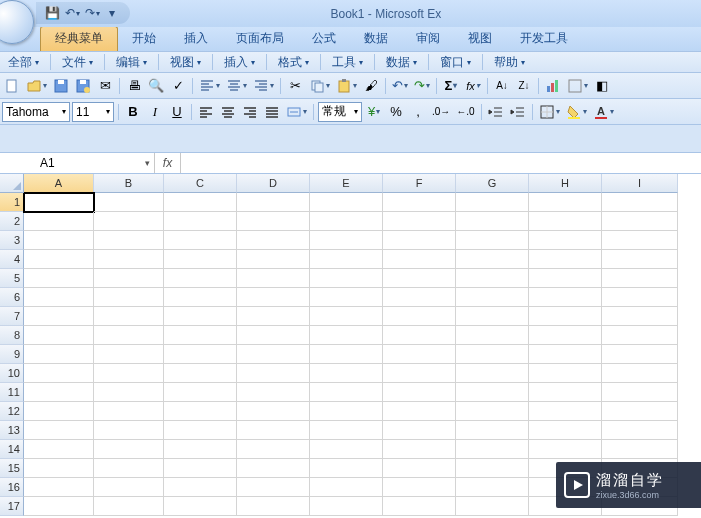  What do you see at coordinates (129, 468) in the screenshot?
I see `cell-B15` at bounding box center [129, 468].